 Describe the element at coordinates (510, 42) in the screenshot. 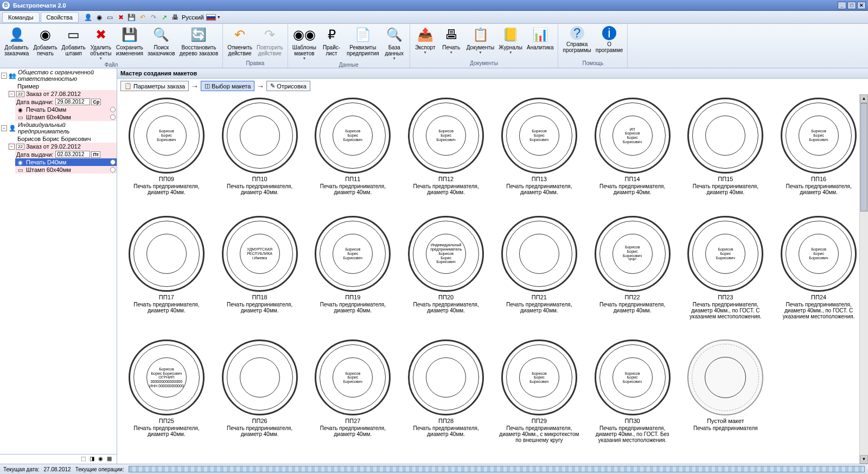

I see `journals-button: 📒Журналы▼` at that location.